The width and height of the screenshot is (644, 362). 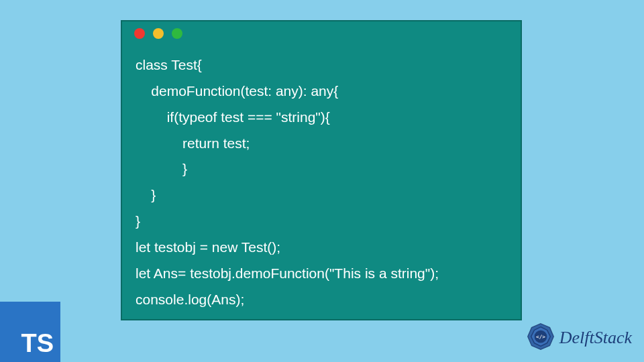 I want to click on brand-name: DelftStack, so click(x=596, y=338).